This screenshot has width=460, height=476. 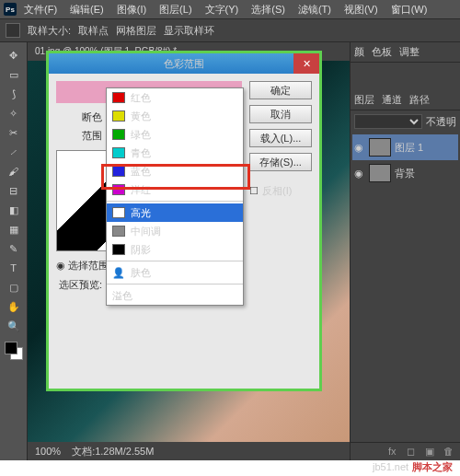 What do you see at coordinates (14, 191) in the screenshot?
I see `stamp-tool-icon: ⊟` at bounding box center [14, 191].